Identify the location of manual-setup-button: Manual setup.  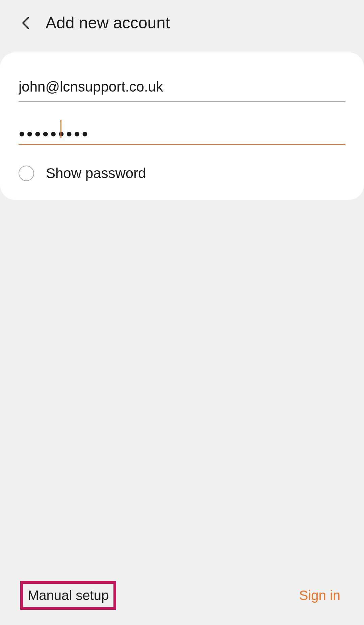
(68, 595).